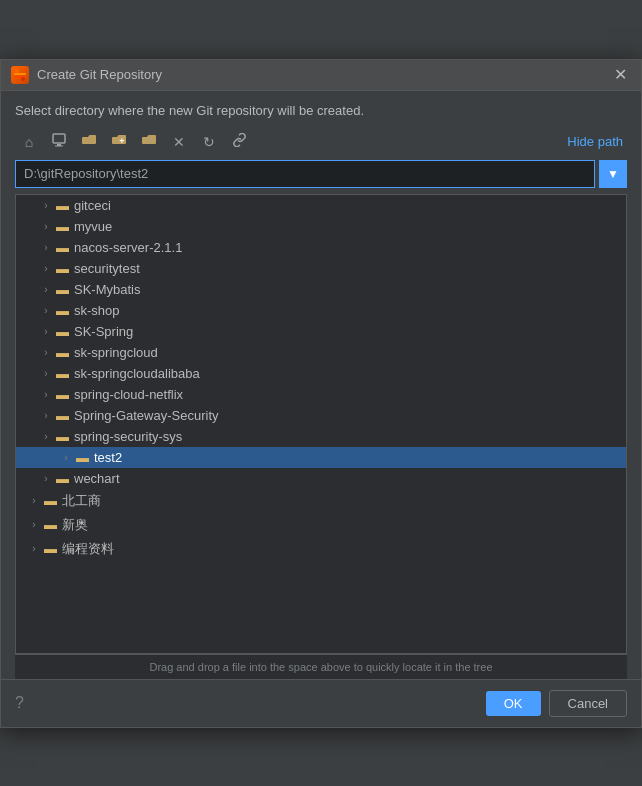 The height and width of the screenshot is (786, 642). What do you see at coordinates (321, 332) in the screenshot?
I see `tree-item: › ▬ SK-Spring` at bounding box center [321, 332].